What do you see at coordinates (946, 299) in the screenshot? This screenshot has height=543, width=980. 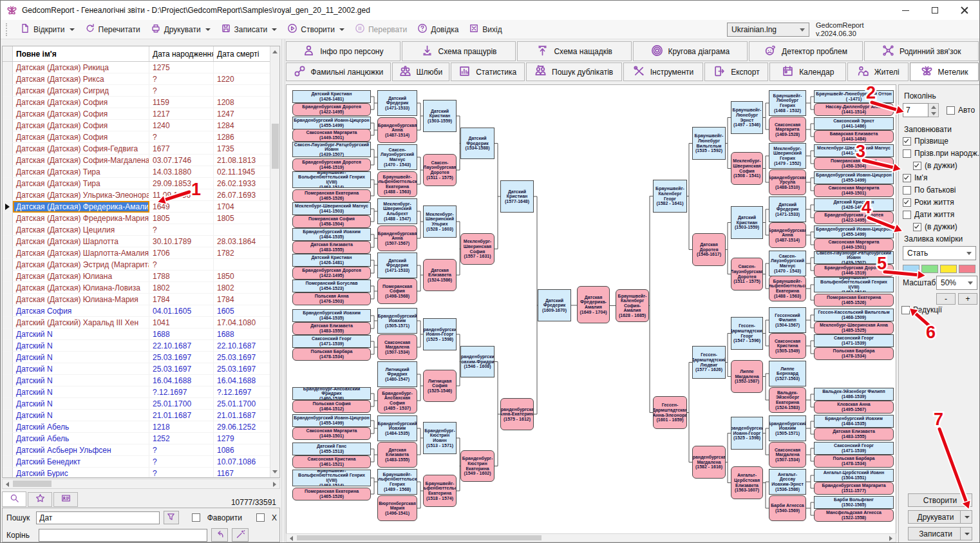 I see `zoom-out-button: -` at bounding box center [946, 299].